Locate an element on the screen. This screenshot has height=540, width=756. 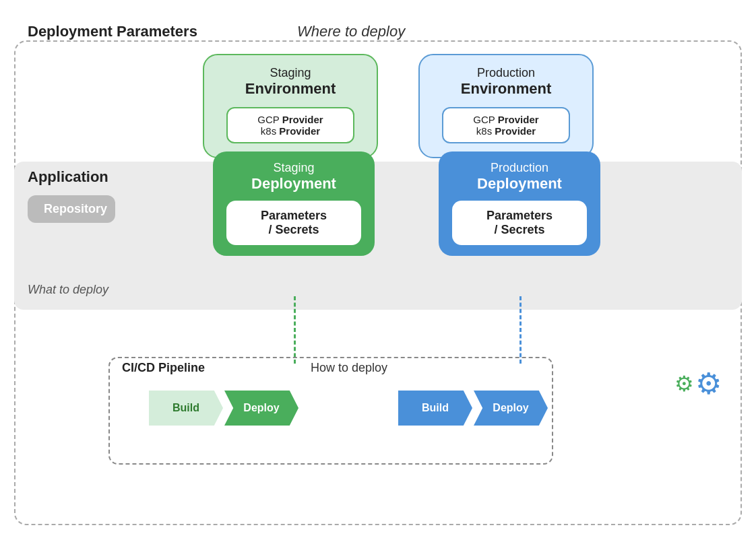
where-to-deploy-label: Where to deploy is located at coordinates (351, 32).